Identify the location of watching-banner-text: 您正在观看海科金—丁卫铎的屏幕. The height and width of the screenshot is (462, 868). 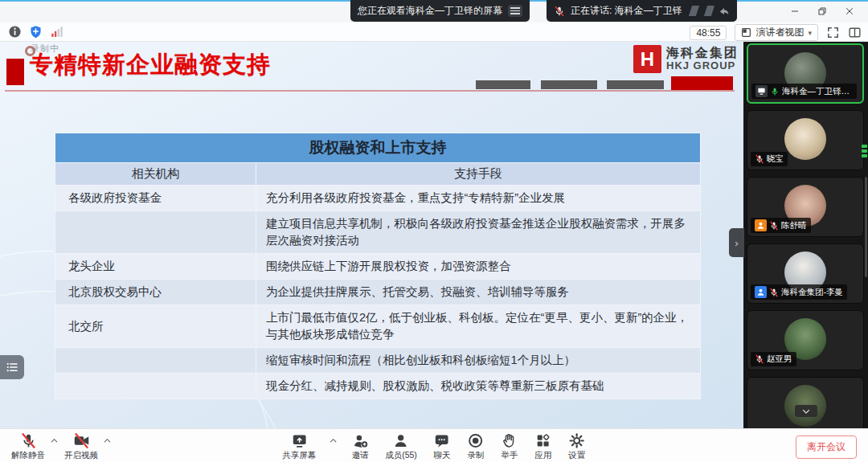
(430, 11).